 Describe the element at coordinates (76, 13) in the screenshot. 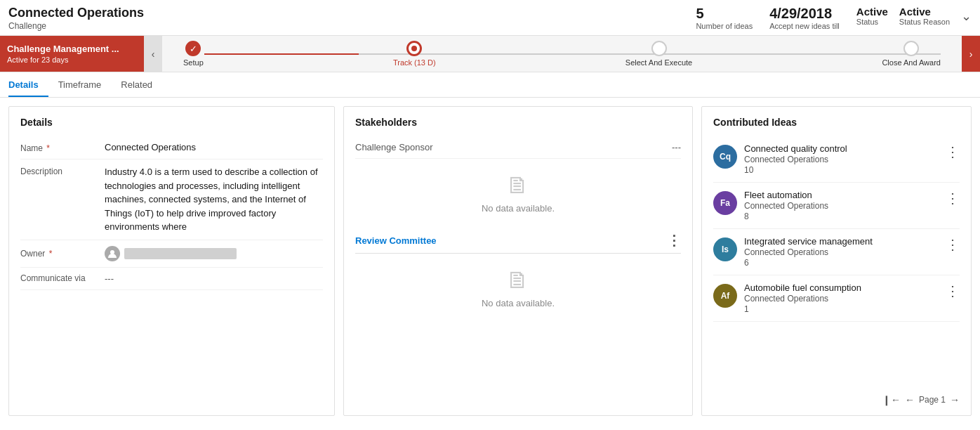

I see `page-title: Connected Operations` at that location.